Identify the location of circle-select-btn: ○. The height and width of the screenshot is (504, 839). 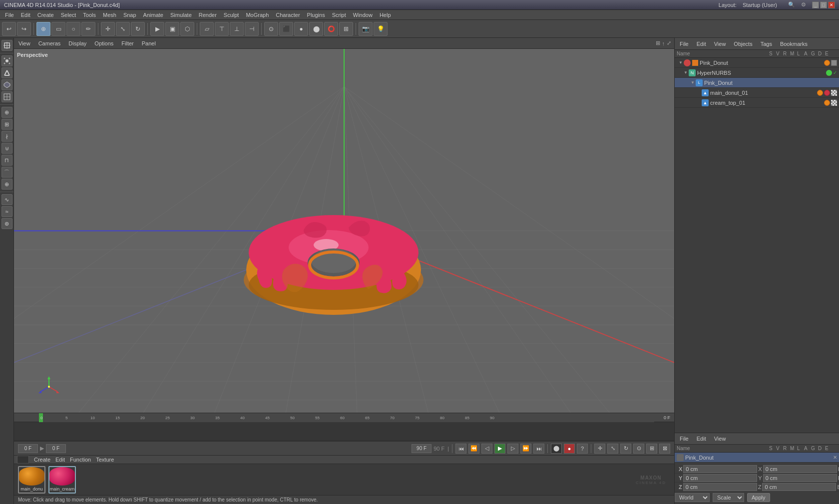
(73, 29).